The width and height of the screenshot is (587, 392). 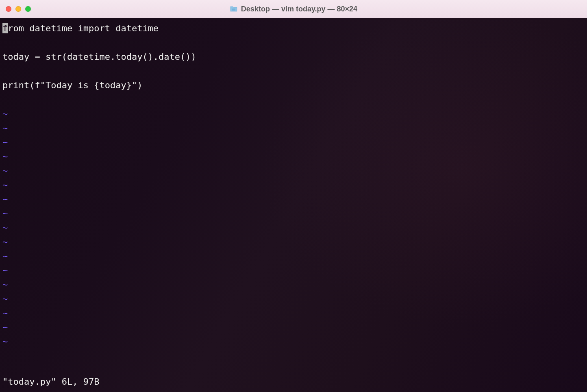 I want to click on folder-icon, so click(x=234, y=9).